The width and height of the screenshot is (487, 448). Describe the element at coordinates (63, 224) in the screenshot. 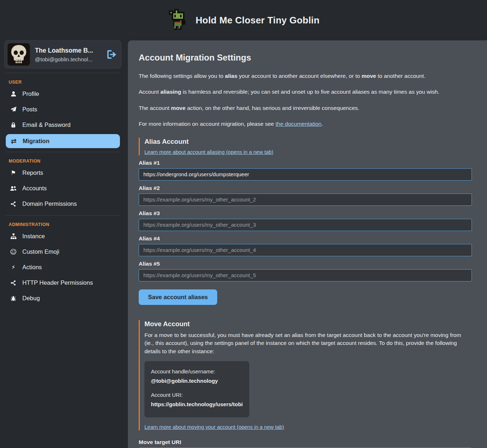

I see `sidebar-section-administration: ADMINISTRATION` at that location.